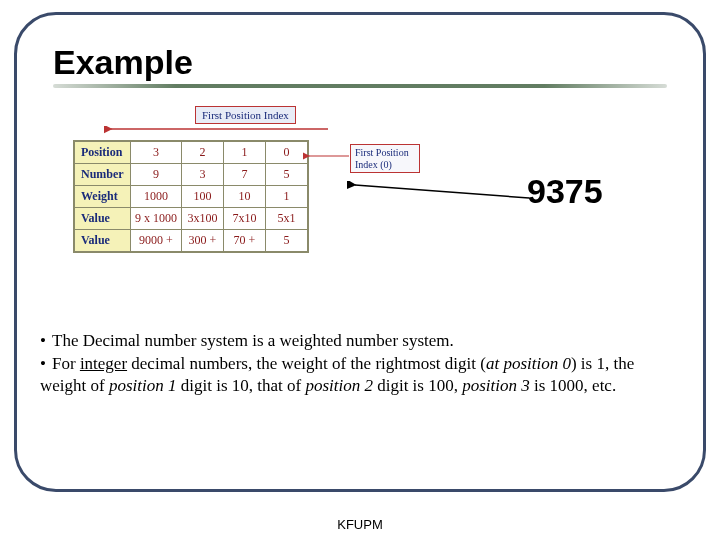 This screenshot has height=540, width=720. I want to click on footer-text: KFUPM, so click(360, 524).